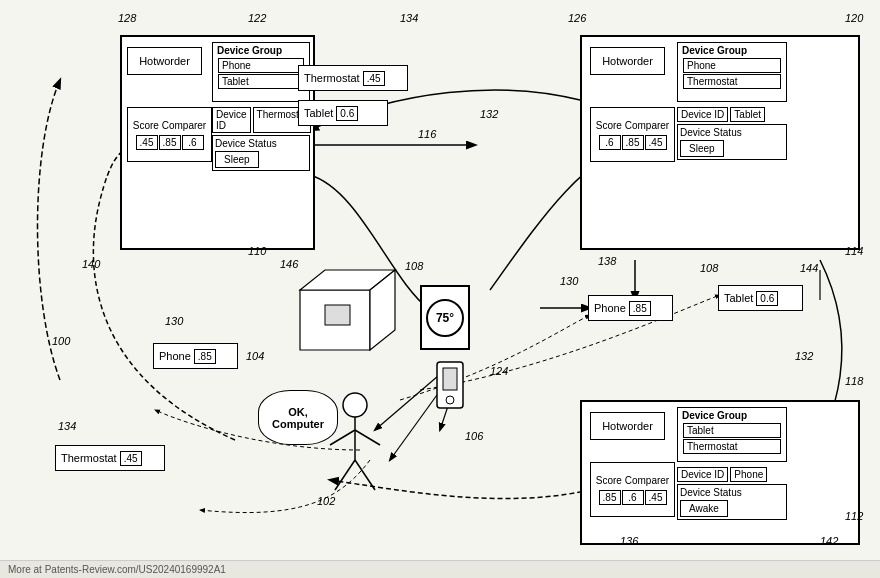 Image resolution: width=880 pixels, height=578 pixels. What do you see at coordinates (170, 142) in the screenshot?
I see `score-row-left: .45 .85 .6` at bounding box center [170, 142].